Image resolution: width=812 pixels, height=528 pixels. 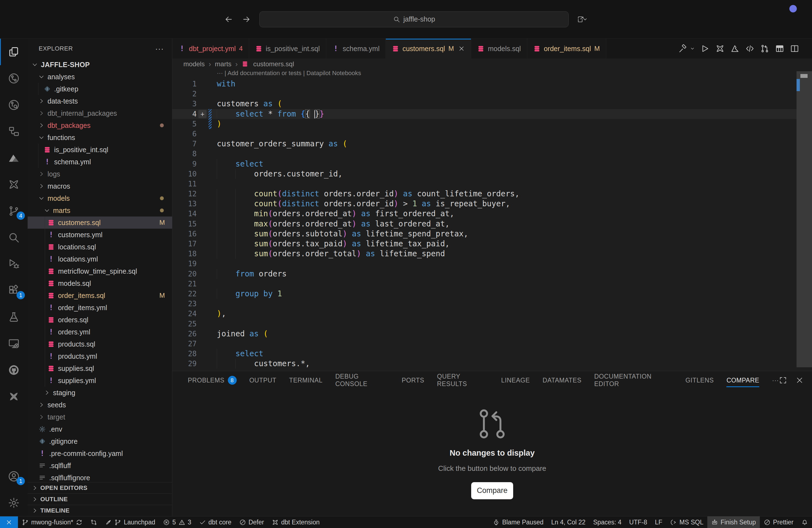 I want to click on code-line-18: 18 sum(orders.order_total) as lifetime_s…, so click(x=492, y=254).